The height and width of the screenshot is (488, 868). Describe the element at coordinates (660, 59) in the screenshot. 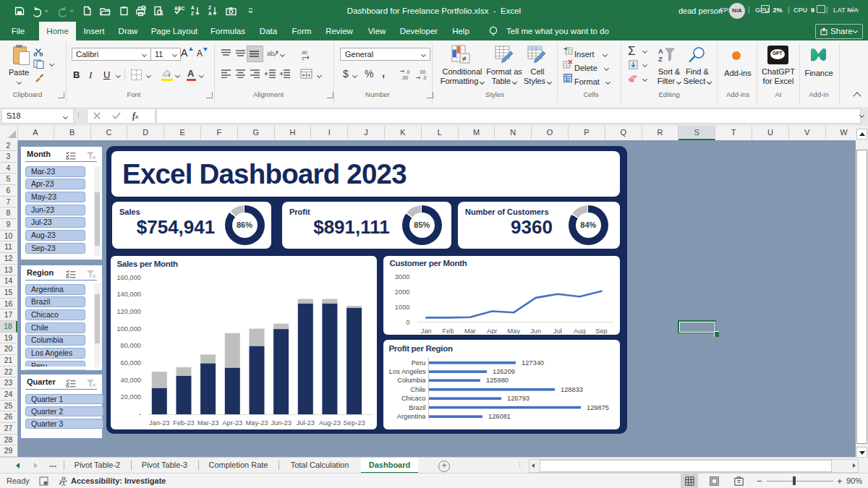

I see `svg-text: Z` at that location.